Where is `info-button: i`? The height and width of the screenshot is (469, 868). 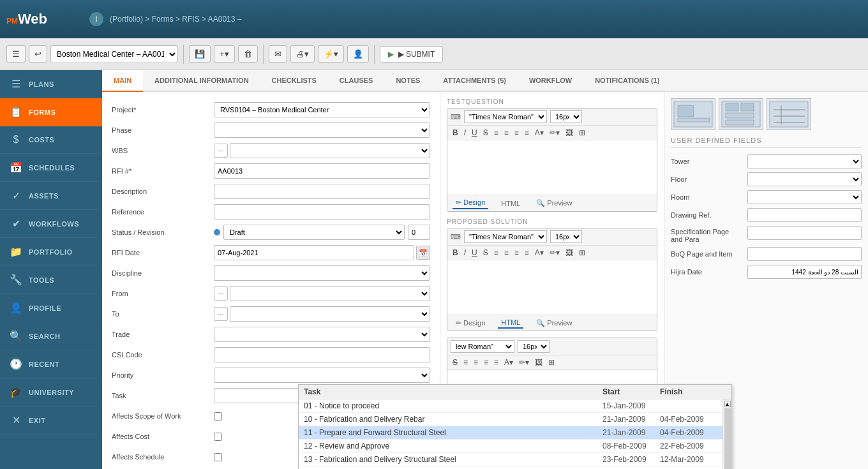
info-button: i is located at coordinates (96, 19).